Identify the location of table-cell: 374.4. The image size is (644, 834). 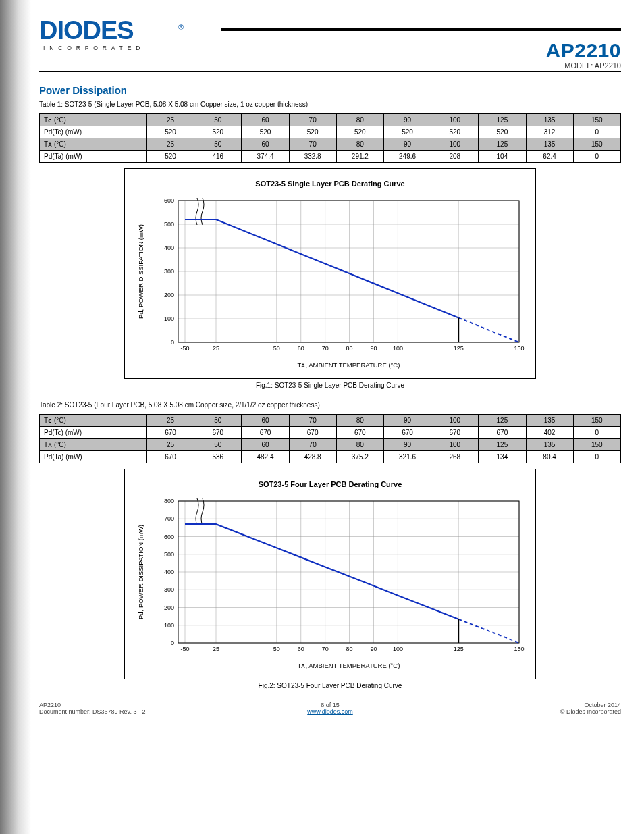
(265, 157).